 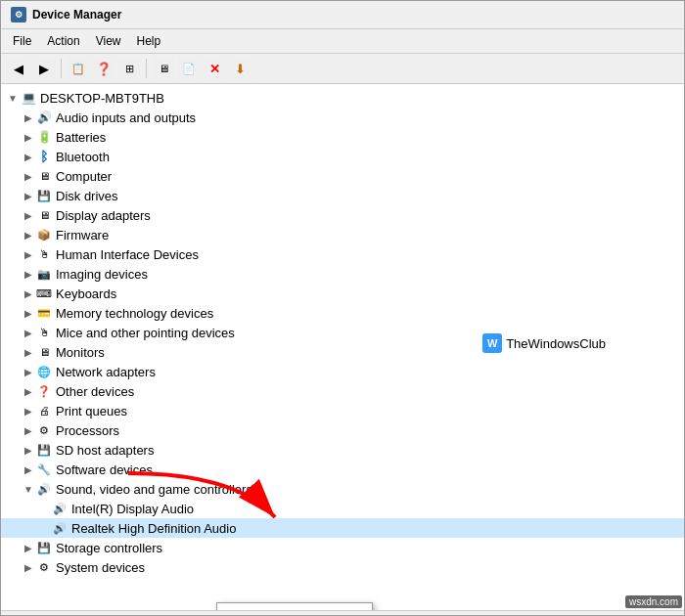 What do you see at coordinates (84, 176) in the screenshot?
I see `computer-label: Computer` at bounding box center [84, 176].